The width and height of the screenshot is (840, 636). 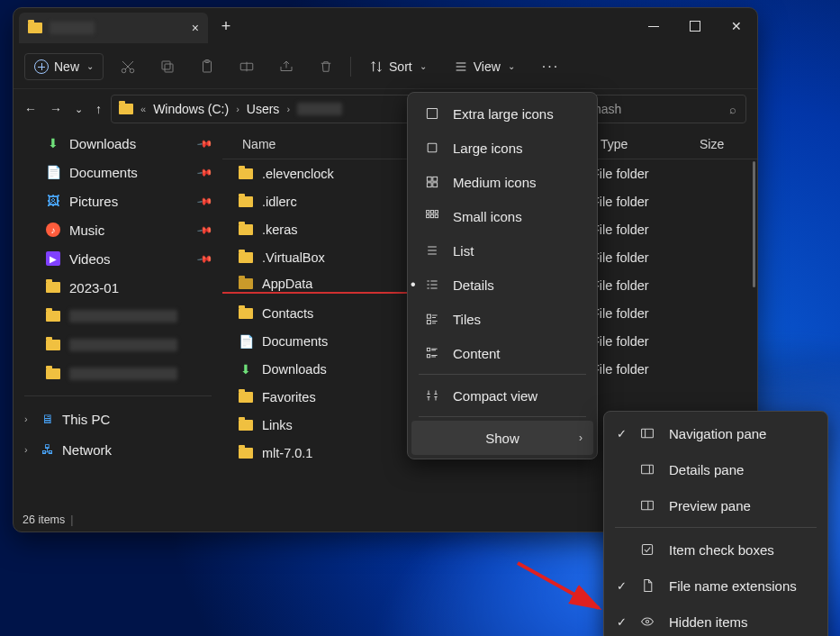 What do you see at coordinates (113, 28) in the screenshot?
I see `active-tab: ×` at bounding box center [113, 28].